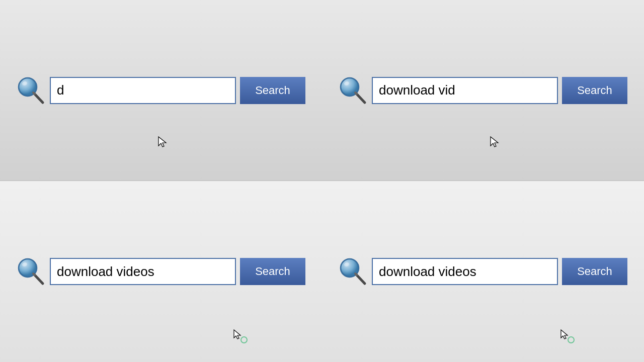  What do you see at coordinates (143, 272) in the screenshot?
I see `search-input-bottom-left` at bounding box center [143, 272].